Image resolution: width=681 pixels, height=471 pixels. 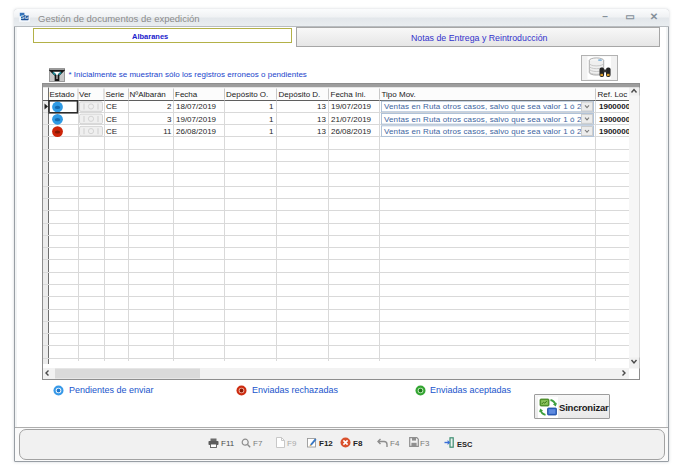 I want to click on svg-text: 11, so click(x=168, y=132).